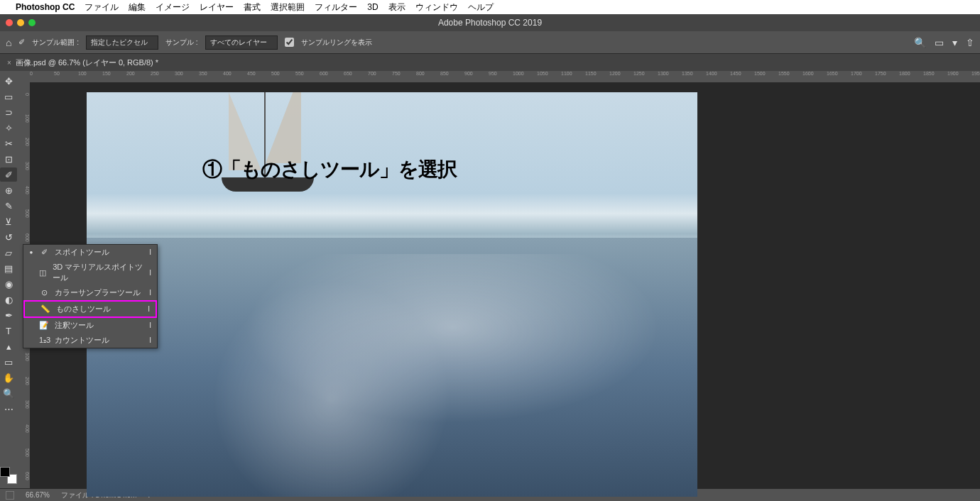 The image size is (980, 501). I want to click on show-ring-label: サンプルリングを表示, so click(337, 43).